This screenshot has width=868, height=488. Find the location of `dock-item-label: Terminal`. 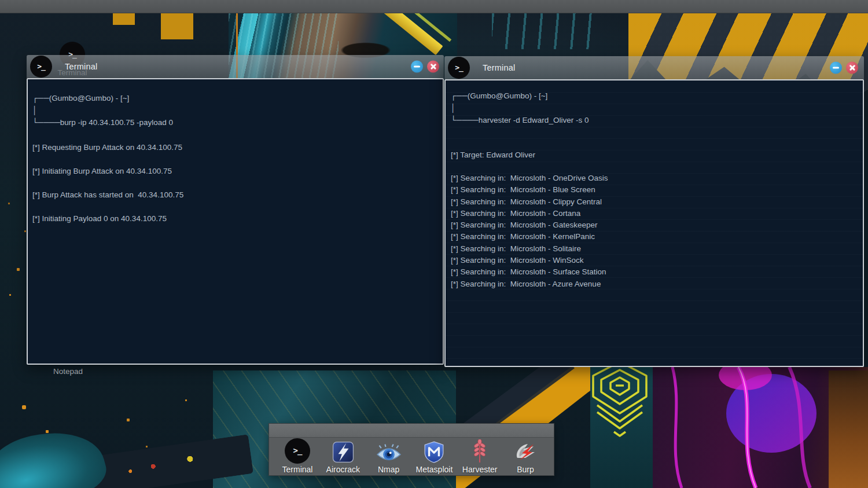

dock-item-label: Terminal is located at coordinates (297, 469).